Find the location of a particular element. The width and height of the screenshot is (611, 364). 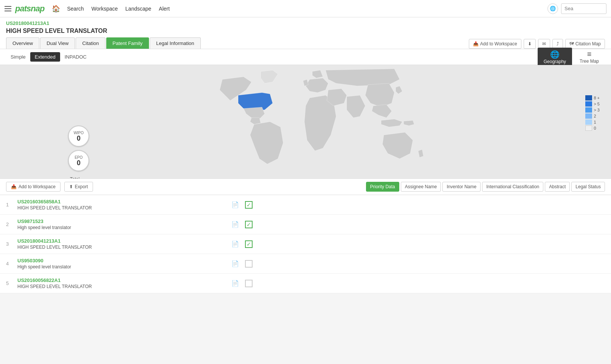

geography-btn: 🌐 Geography is located at coordinates (555, 57).